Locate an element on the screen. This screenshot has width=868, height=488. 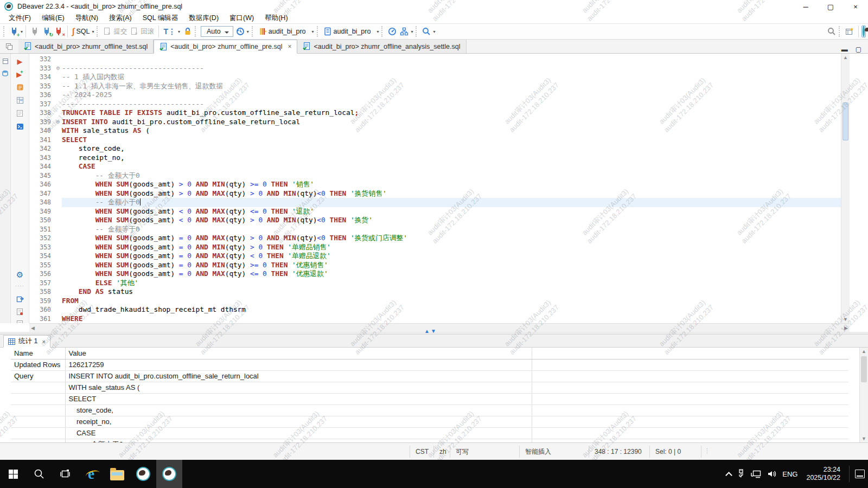
quick-search-button is located at coordinates (832, 31).